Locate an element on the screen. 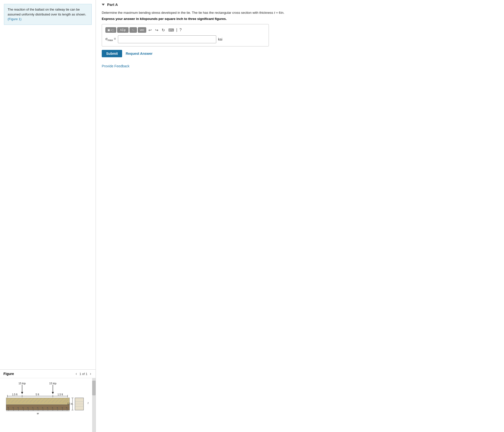 The width and height of the screenshot is (504, 432). part-header: Part A is located at coordinates (300, 4).